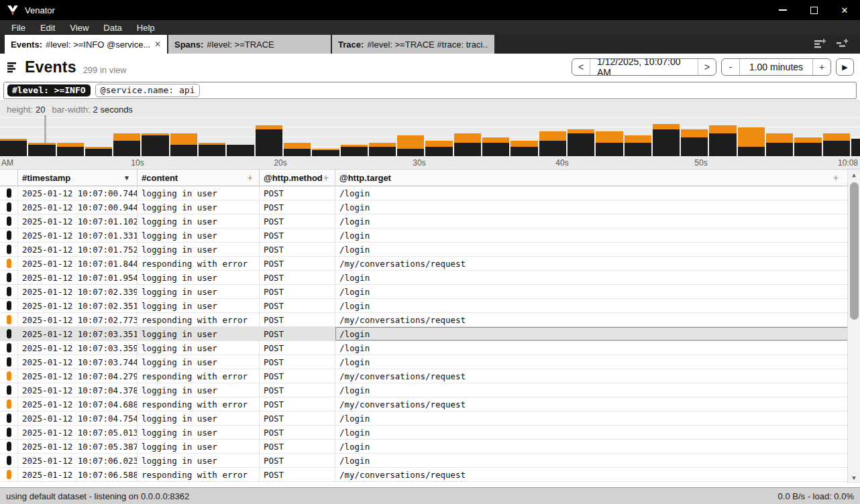 The width and height of the screenshot is (860, 504). Describe the element at coordinates (298, 178) in the screenshot. I see `column-header-http-method: @http.method+` at that location.